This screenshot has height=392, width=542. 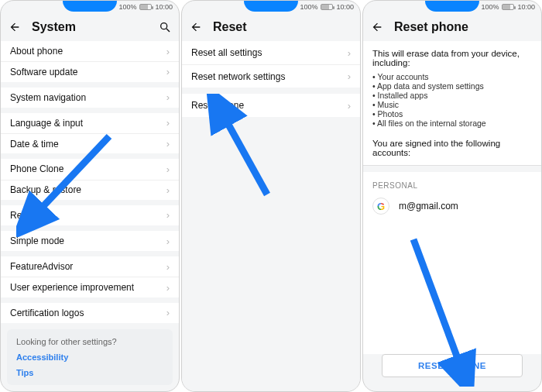 What do you see at coordinates (452, 289) in the screenshot?
I see `empty-space` at bounding box center [452, 289].